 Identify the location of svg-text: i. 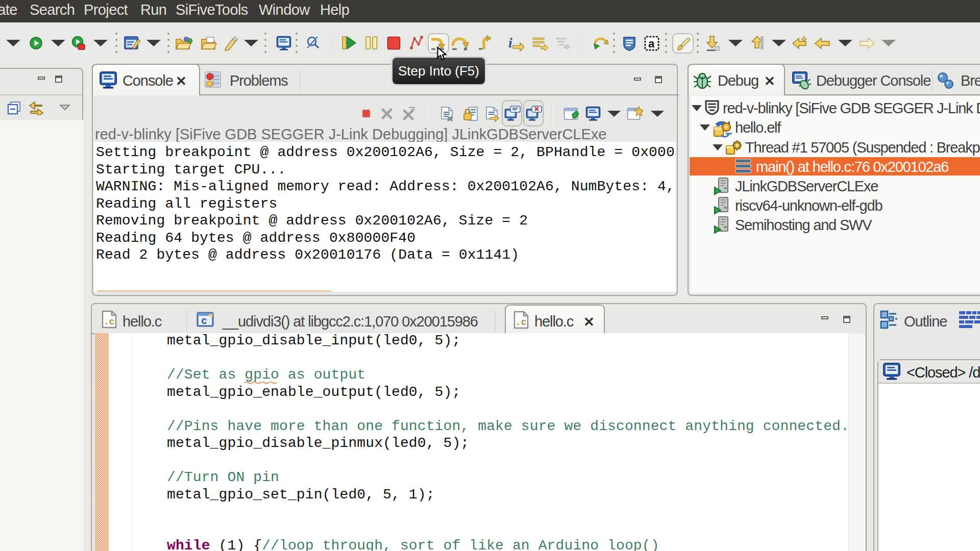
(510, 43).